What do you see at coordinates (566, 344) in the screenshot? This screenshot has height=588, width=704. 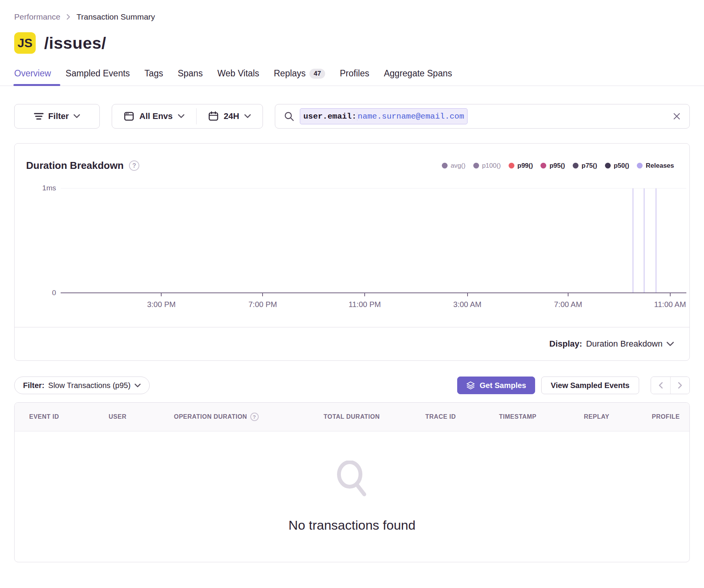 I see `display-label: Display:` at bounding box center [566, 344].